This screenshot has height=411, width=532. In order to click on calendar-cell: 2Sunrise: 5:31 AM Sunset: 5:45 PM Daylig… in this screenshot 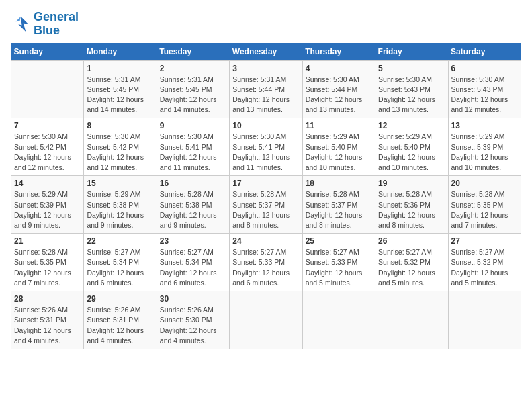, I will do `click(193, 89)`.